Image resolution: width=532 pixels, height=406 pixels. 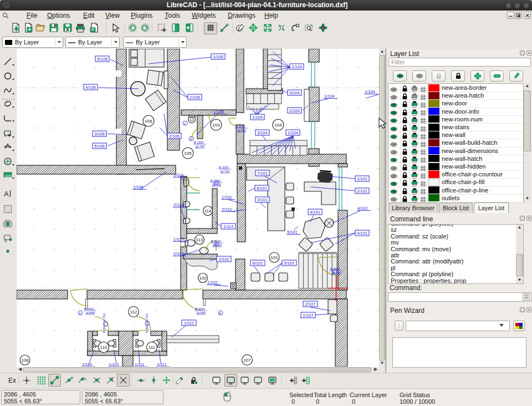 I want to click on svg-text: 2/110, so click(x=87, y=364).